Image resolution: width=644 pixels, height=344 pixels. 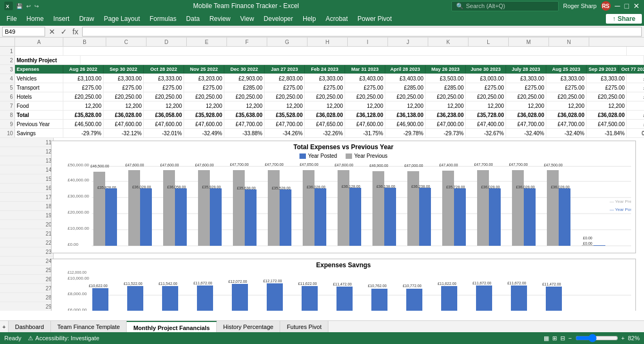 What do you see at coordinates (164, 115) in the screenshot?
I see `cell: £36,058.00` at bounding box center [164, 115].